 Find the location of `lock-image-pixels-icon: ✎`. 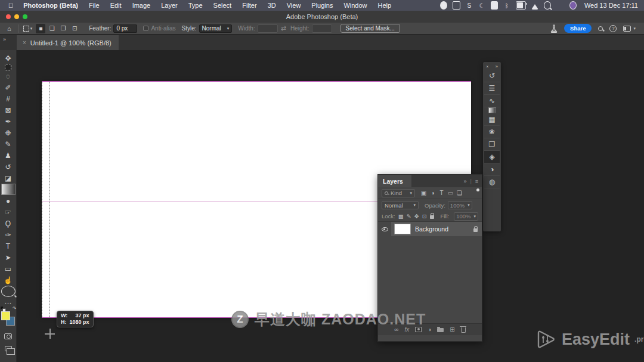

lock-image-pixels-icon: ✎ is located at coordinates (409, 216).